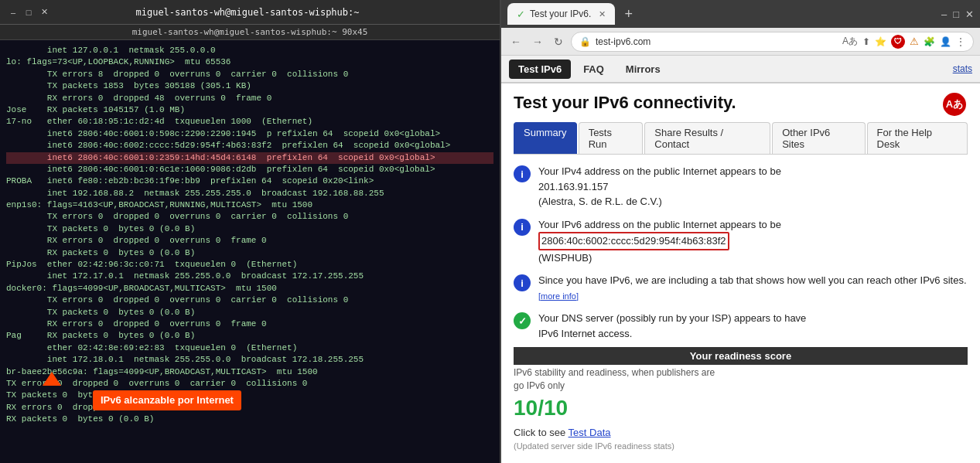 The height and width of the screenshot is (463, 980). Describe the element at coordinates (250, 170) in the screenshot. I see `terminal-line: inet6 2806:40c:6001:0:6c1e:1060:9086:d2d…` at that location.